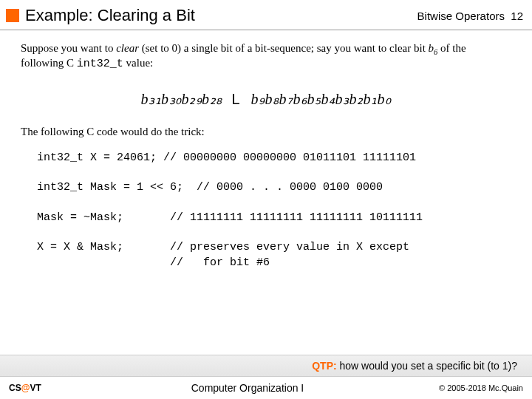 This screenshot has width=532, height=399. I want to click on slide-topic: Bitwise Operators 12, so click(470, 16).